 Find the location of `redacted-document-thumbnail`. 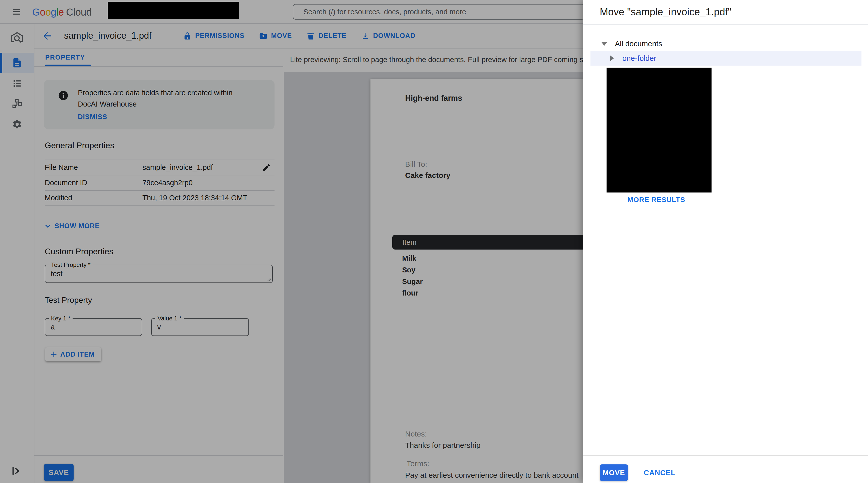

redacted-document-thumbnail is located at coordinates (659, 130).